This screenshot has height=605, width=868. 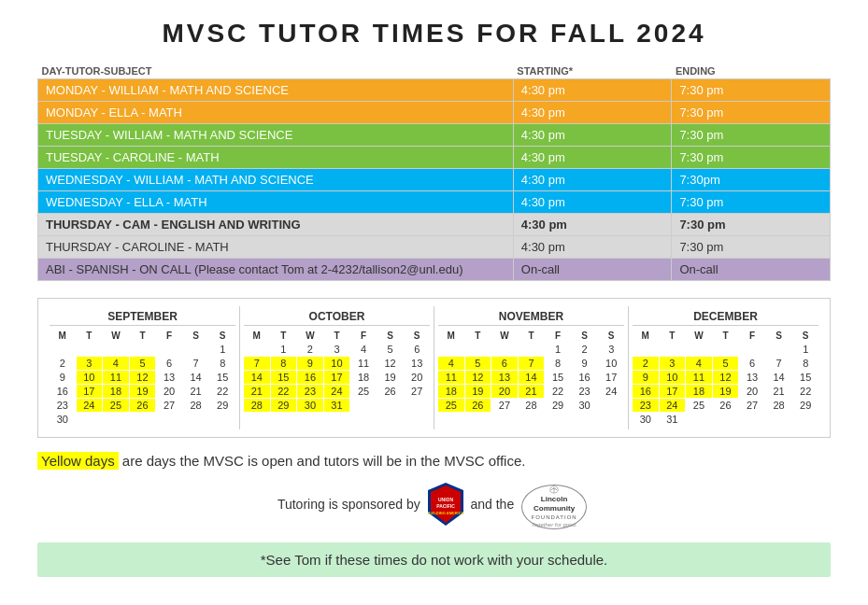 What do you see at coordinates (277, 158) in the screenshot?
I see `schedule-subject: TUESDAY - CAROLINE - MATH` at bounding box center [277, 158].